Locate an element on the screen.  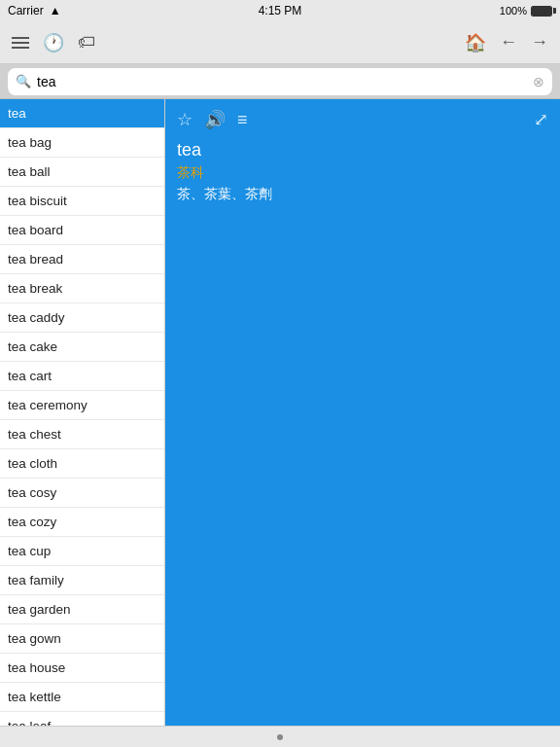
speaker-icon: 🔊 is located at coordinates (215, 120).